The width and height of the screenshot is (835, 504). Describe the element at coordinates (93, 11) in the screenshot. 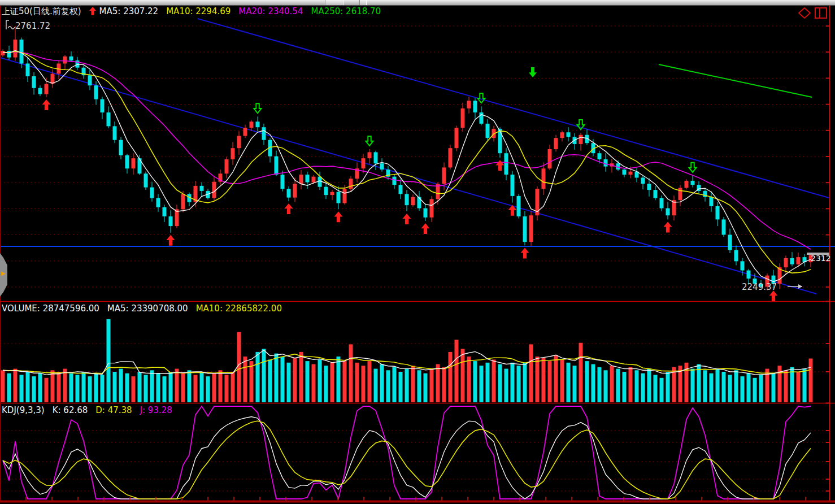

I see `up-arrow-icon` at that location.